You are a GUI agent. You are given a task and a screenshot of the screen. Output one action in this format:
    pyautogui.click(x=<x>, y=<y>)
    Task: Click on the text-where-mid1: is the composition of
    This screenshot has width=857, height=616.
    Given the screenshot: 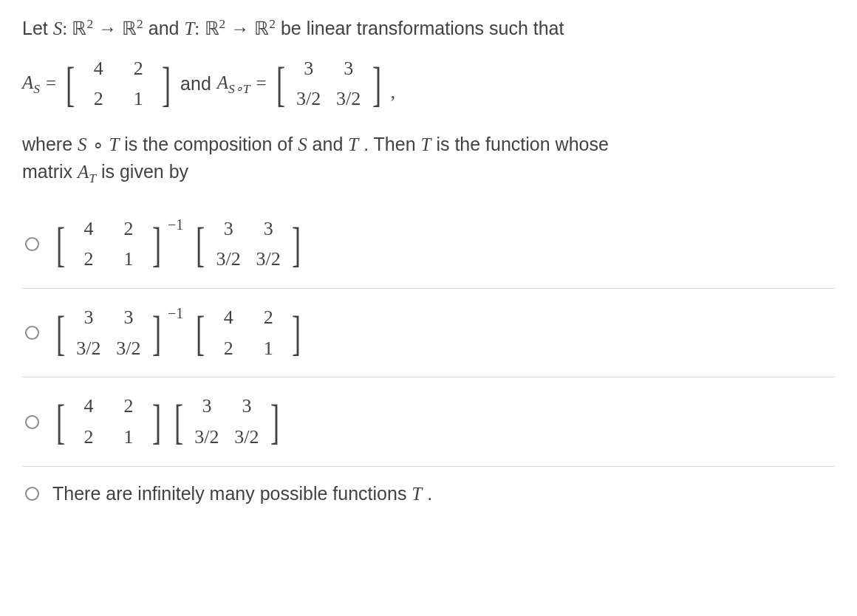 What is the action you would take?
    pyautogui.click(x=211, y=144)
    